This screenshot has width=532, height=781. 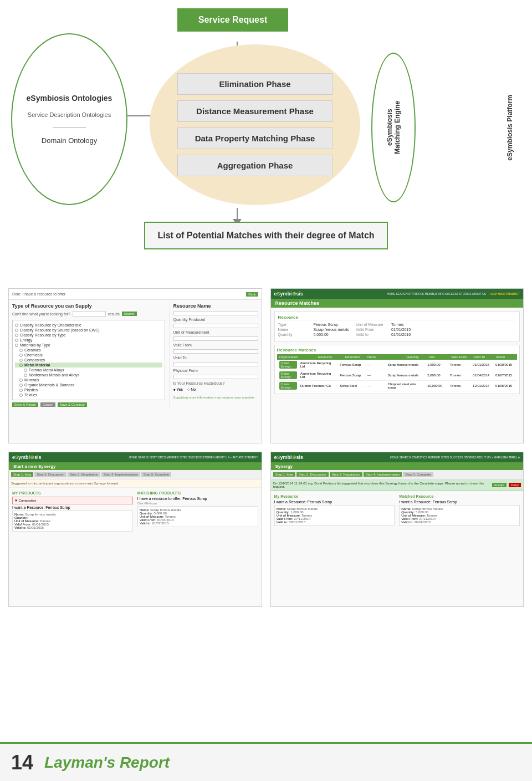 What do you see at coordinates (193, 457) in the screenshot?
I see `sc3-nav: HOME SEARCH STATISTICS MEMBER SITES SUCC…` at bounding box center [193, 457].